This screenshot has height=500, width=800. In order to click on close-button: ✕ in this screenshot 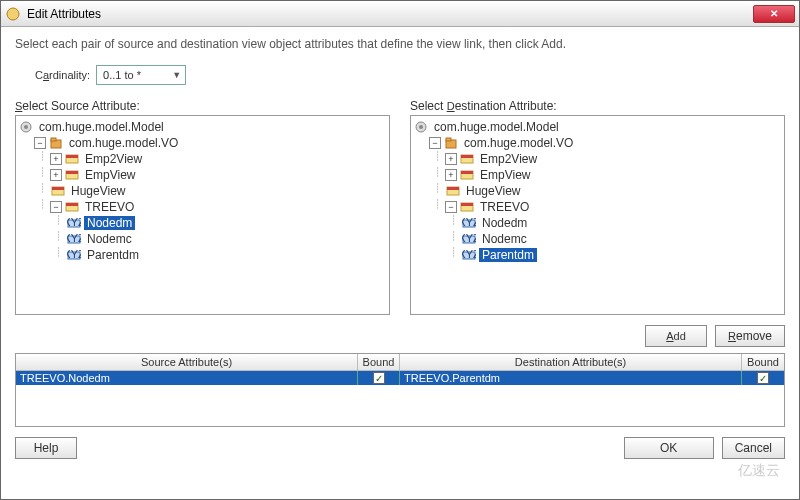, I will do `click(774, 14)`.